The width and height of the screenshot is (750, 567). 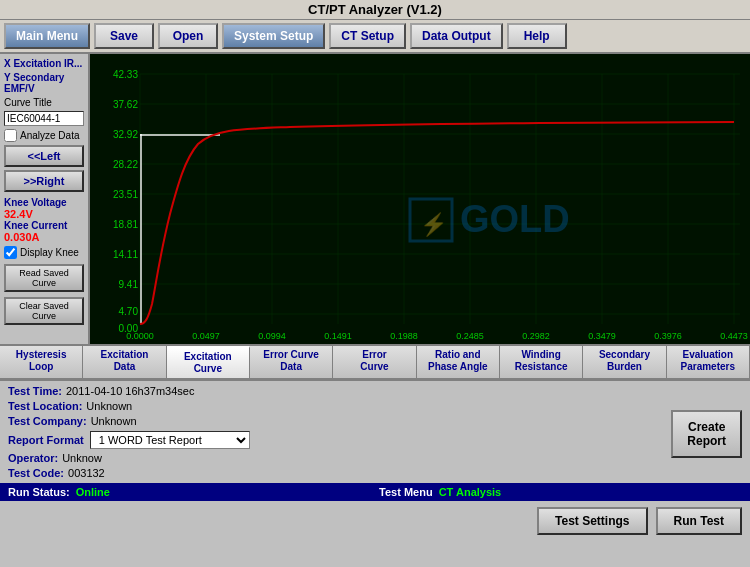 What do you see at coordinates (338, 406) in the screenshot?
I see `test-location-row: Test Location: Unknown` at bounding box center [338, 406].